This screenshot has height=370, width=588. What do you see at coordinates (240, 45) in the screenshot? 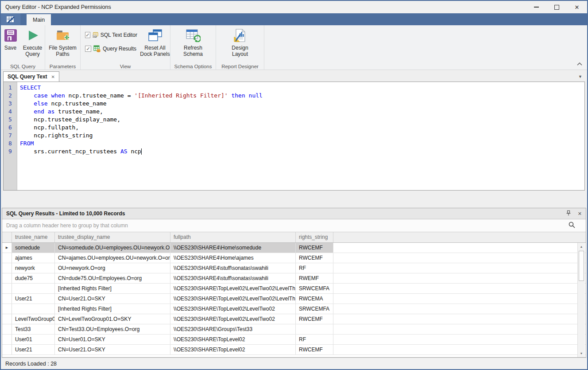
I see `design-layout-button: Design Layout` at bounding box center [240, 45].